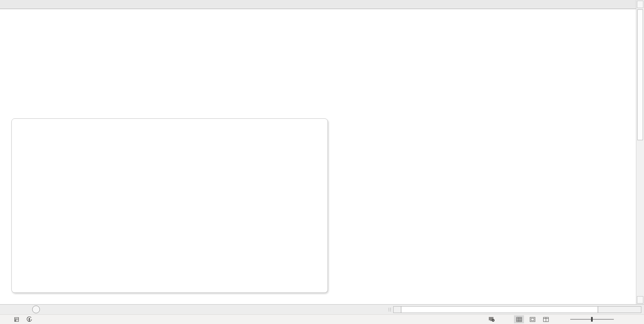  Describe the element at coordinates (322, 309) in the screenshot. I see `sheet-tab-strip` at that location.